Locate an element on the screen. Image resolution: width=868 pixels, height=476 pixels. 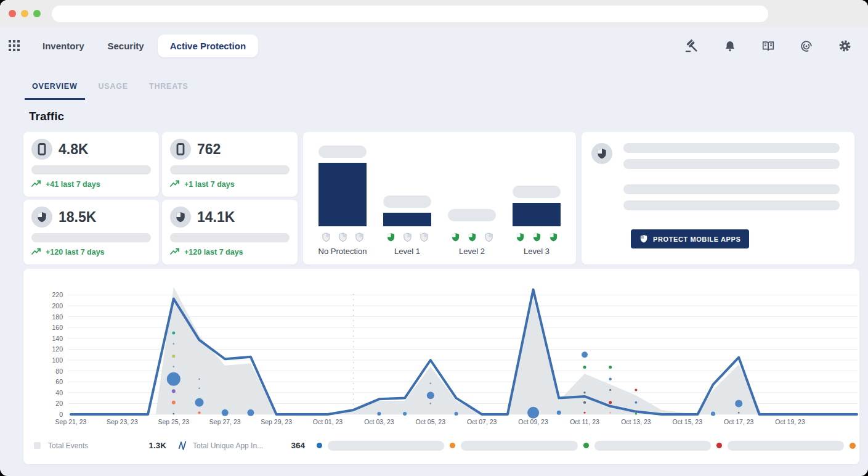
y-tick-label: 80 is located at coordinates (59, 371).